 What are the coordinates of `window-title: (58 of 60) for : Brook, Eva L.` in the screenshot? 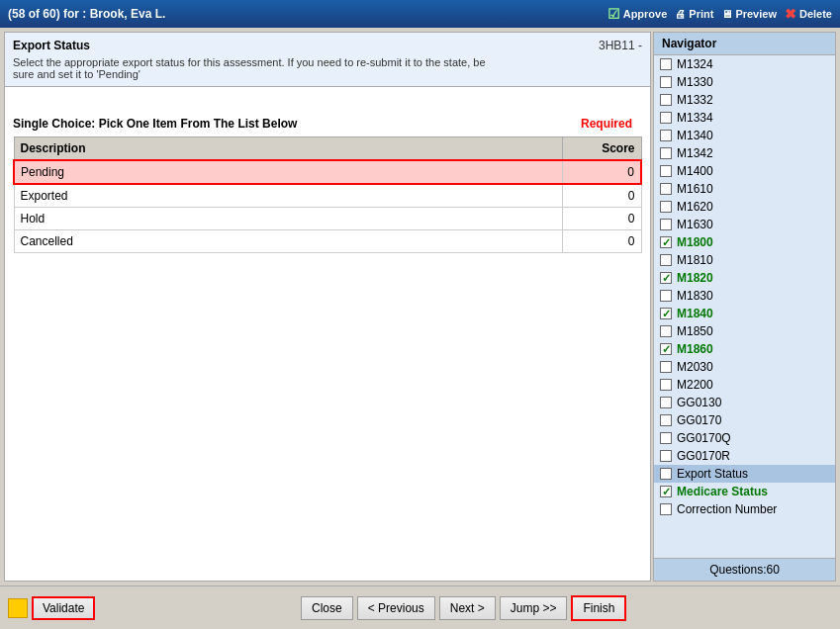 It's located at (87, 14).